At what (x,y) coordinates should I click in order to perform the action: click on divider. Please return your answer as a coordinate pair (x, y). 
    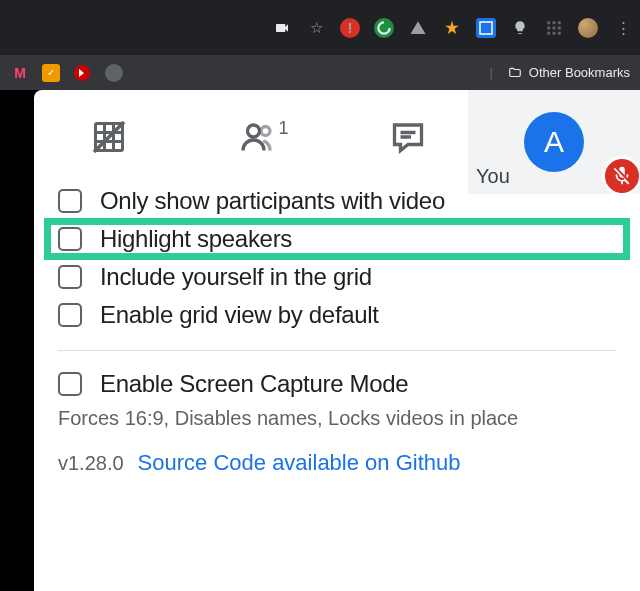
    Looking at the image, I should click on (337, 350).